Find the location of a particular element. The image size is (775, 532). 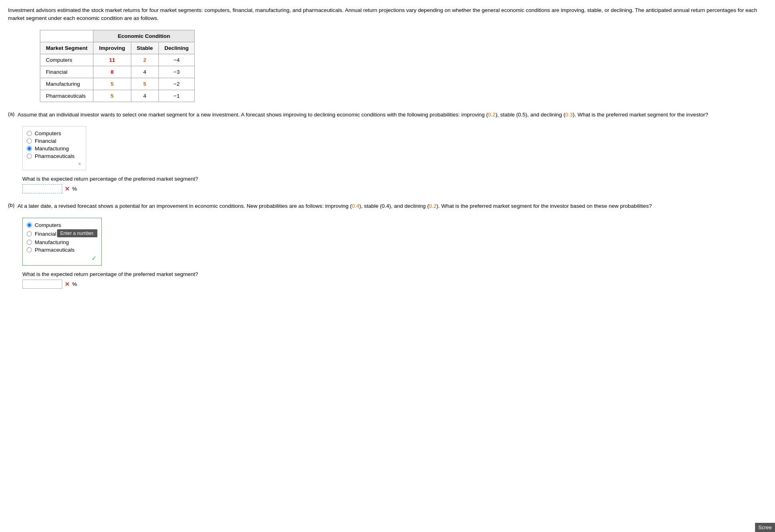

segment-pharmaceuticals: Pharmaceuticals is located at coordinates (67, 96).